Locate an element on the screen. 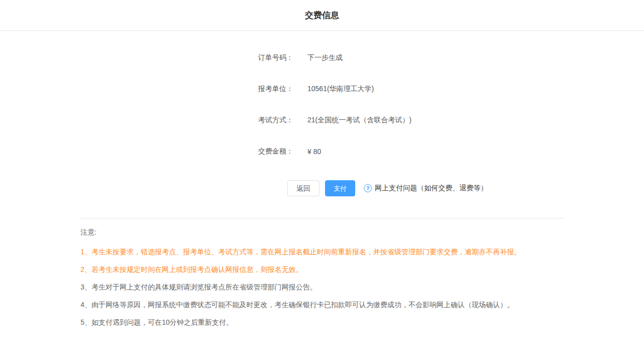 This screenshot has width=644, height=364. form-label: 订单号码： is located at coordinates (187, 58).